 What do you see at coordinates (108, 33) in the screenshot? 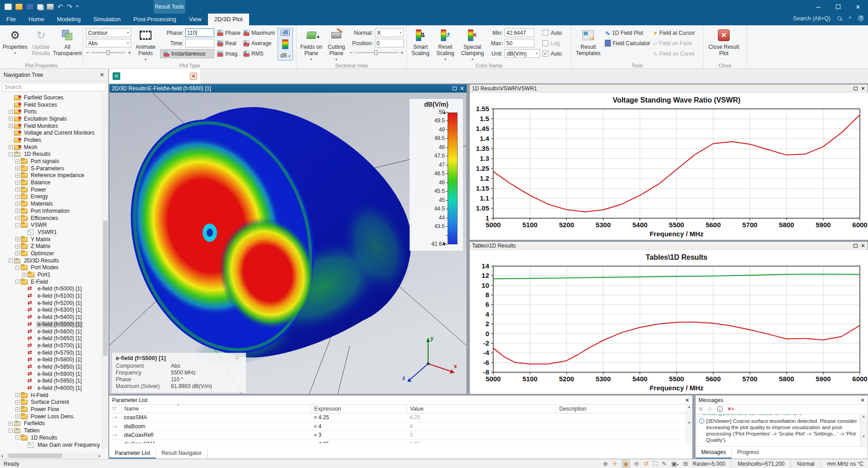
I see `contour-select: Contour▾` at bounding box center [108, 33].